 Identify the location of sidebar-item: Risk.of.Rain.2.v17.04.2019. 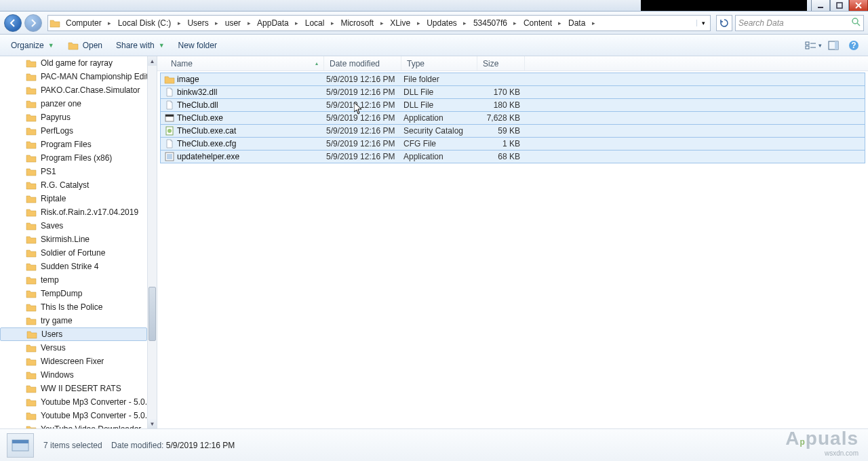
(73, 212).